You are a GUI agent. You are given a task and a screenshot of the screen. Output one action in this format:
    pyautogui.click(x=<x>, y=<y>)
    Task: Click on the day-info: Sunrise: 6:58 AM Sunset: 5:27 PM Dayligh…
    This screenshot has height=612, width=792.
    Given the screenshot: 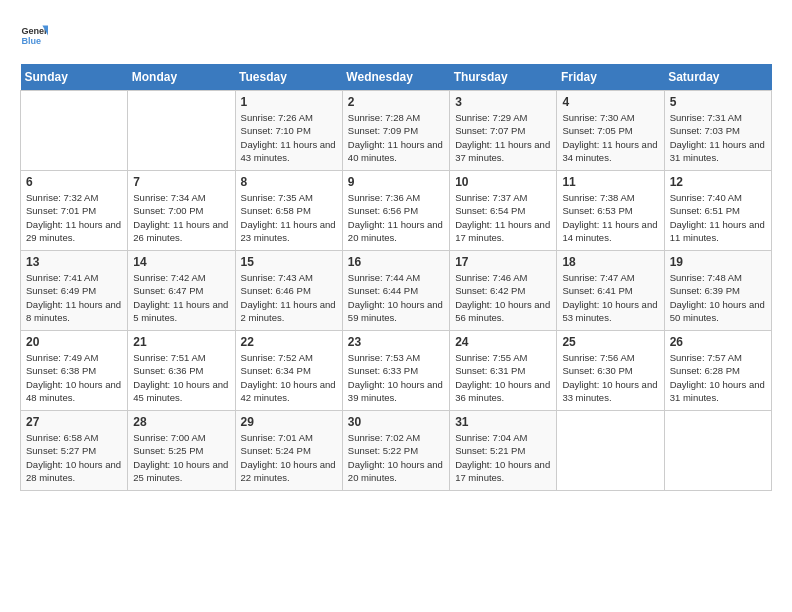 What is the action you would take?
    pyautogui.click(x=74, y=458)
    